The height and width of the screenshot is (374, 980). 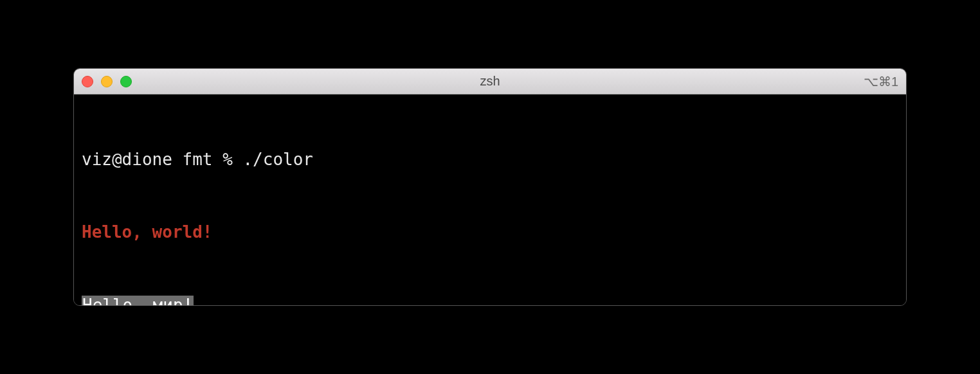 What do you see at coordinates (162, 159) in the screenshot?
I see `prompt: viz@dione fmt %` at bounding box center [162, 159].